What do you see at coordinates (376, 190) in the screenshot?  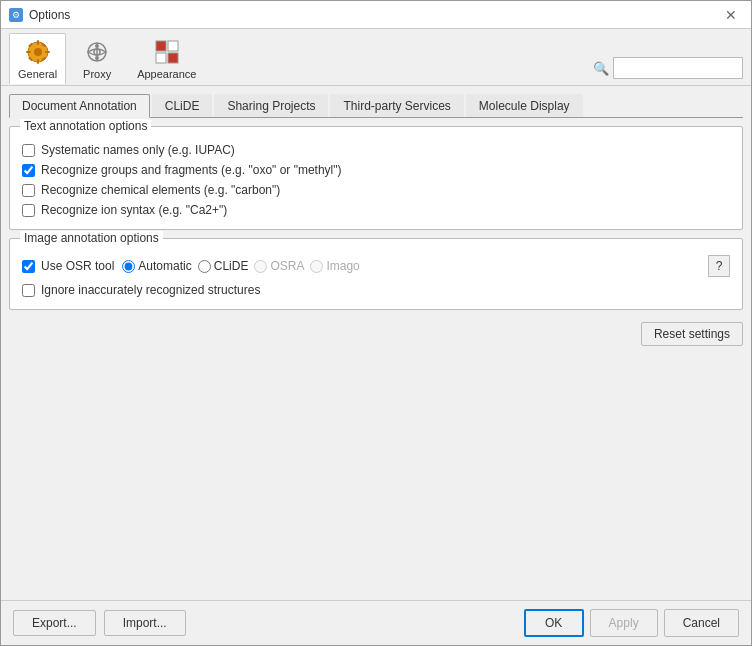 I see `chemical-elements-option: Recognize chemical elements (e.g. "carbo…` at bounding box center [376, 190].